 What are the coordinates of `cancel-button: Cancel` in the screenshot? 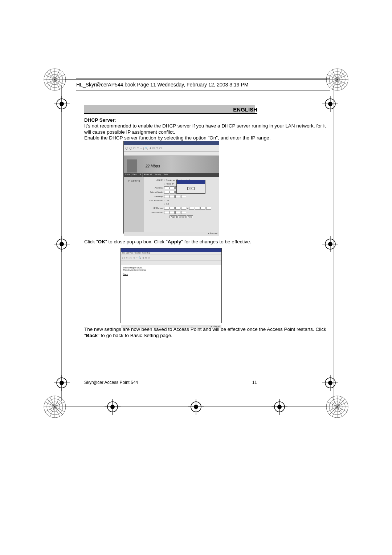 It's located at (182, 217).